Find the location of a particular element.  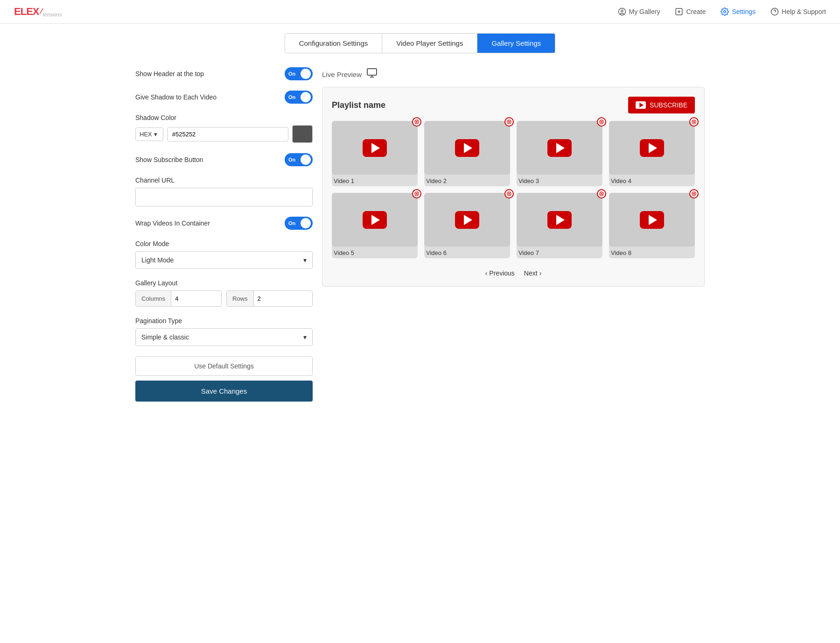

remove-video-6-button is located at coordinates (509, 194).